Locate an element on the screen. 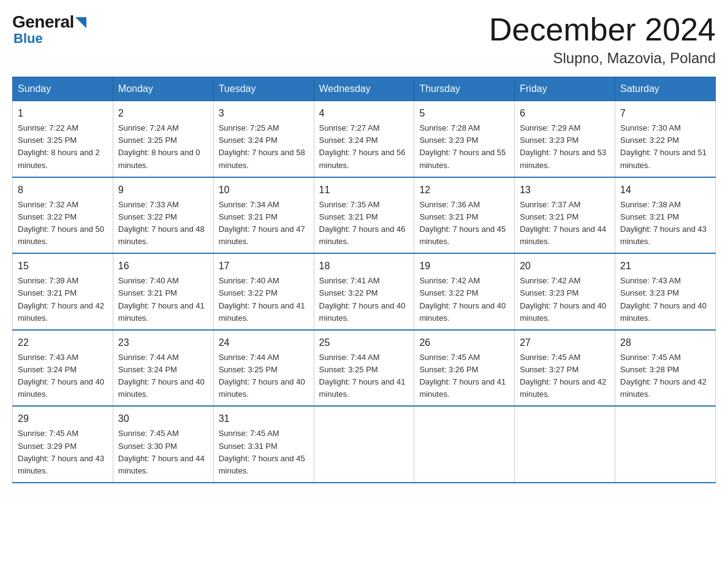 This screenshot has height=563, width=728. day-number: 19 is located at coordinates (464, 266).